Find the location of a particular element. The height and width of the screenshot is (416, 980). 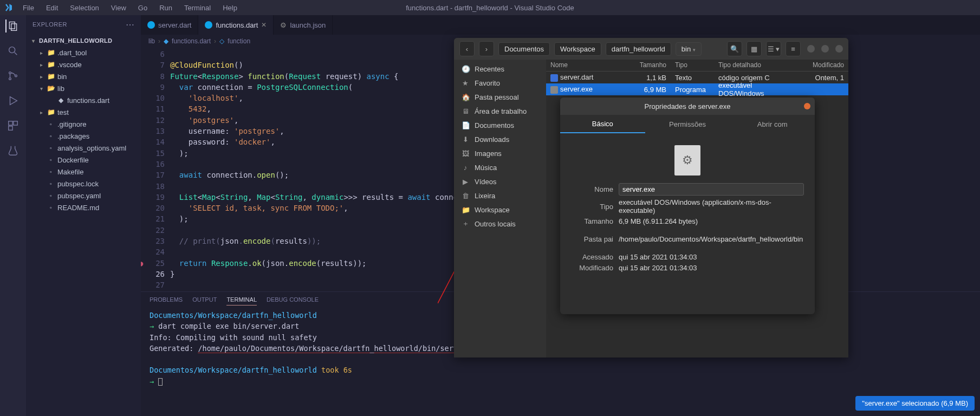

prop-accessed-value: qui 15 abr 2021 01:34:03 is located at coordinates (711, 257).